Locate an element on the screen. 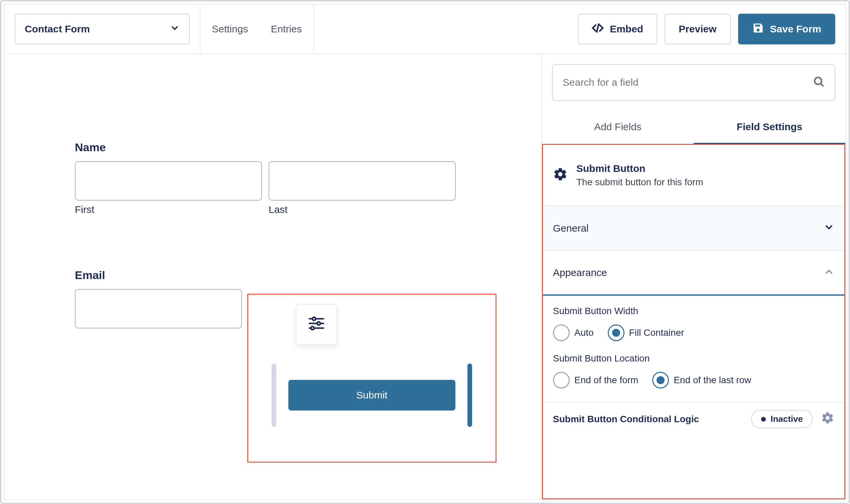  tab-add-fields: Add Fields is located at coordinates (618, 127).